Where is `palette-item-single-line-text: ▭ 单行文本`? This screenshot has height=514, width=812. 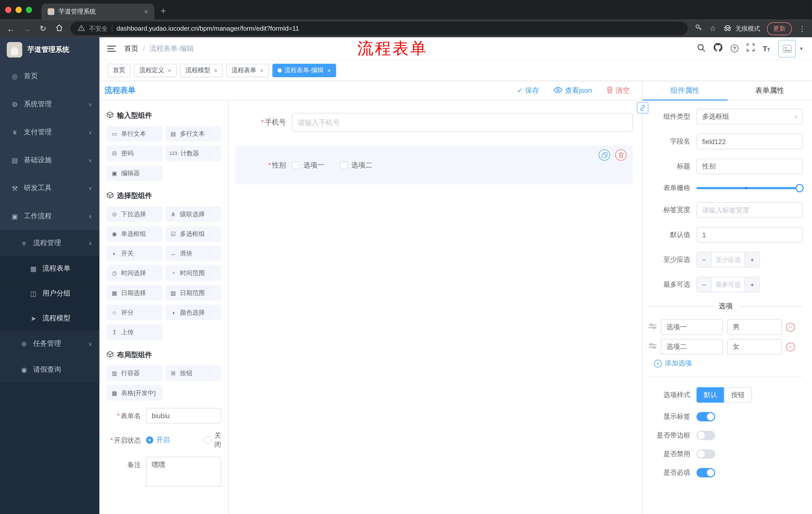 palette-item-single-line-text: ▭ 单行文本 is located at coordinates (135, 134).